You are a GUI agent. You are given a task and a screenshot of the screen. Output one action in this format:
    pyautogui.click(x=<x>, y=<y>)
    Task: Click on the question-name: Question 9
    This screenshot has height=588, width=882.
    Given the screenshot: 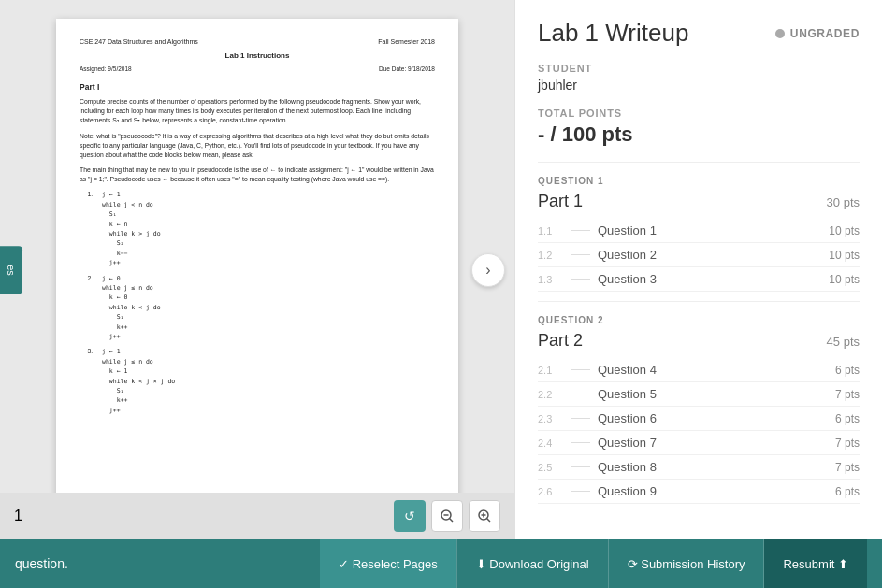 What is the action you would take?
    pyautogui.click(x=716, y=492)
    